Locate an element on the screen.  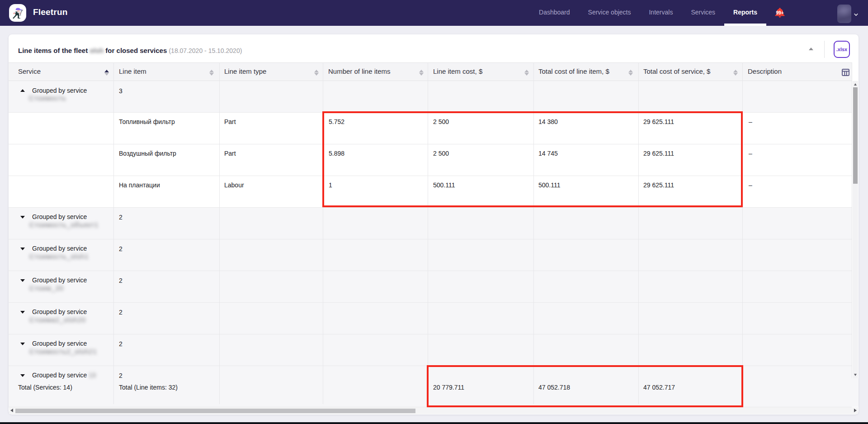
svg-text: 99+ is located at coordinates (780, 13).